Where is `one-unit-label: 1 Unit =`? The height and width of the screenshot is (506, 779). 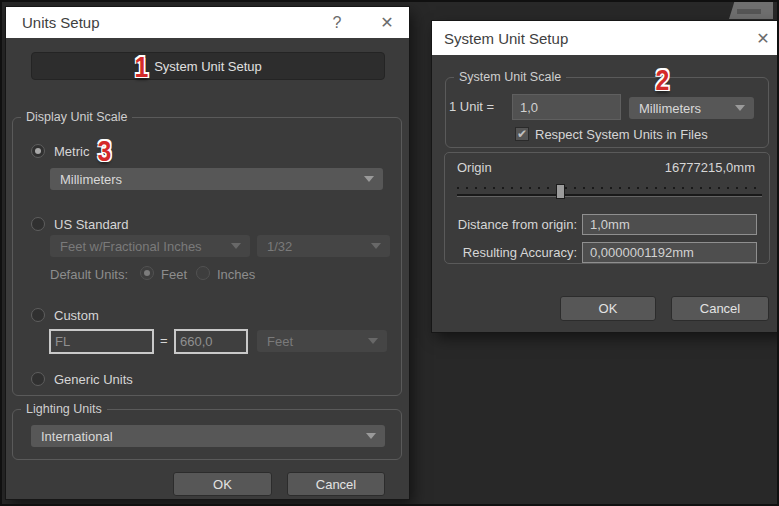 one-unit-label: 1 Unit = is located at coordinates (472, 107).